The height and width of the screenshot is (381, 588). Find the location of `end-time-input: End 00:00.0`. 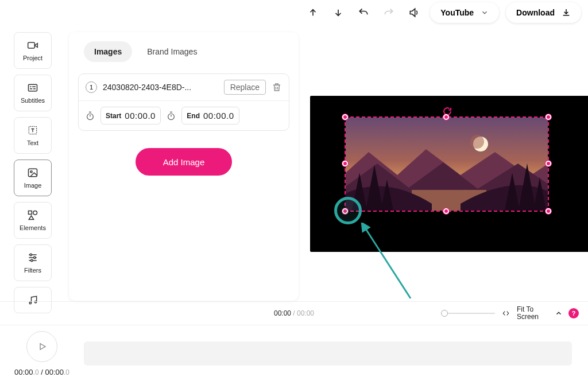

end-time-input: End 00:00.0 is located at coordinates (210, 116).